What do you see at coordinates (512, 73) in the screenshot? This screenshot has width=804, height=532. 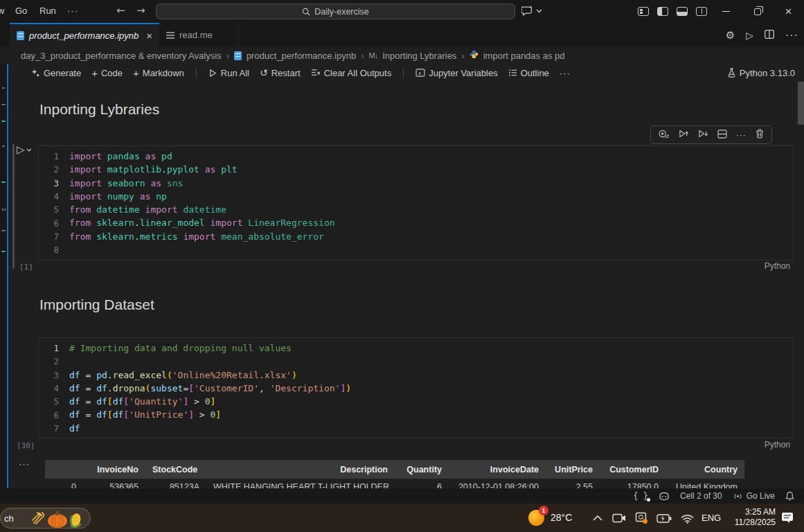 I see `outline-icon` at bounding box center [512, 73].